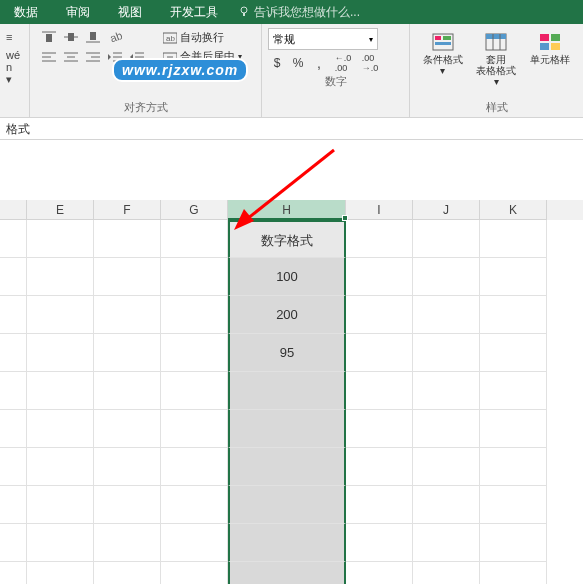  Describe the element at coordinates (323, 39) in the screenshot. I see `number-format-combo: 常规▾` at that location.